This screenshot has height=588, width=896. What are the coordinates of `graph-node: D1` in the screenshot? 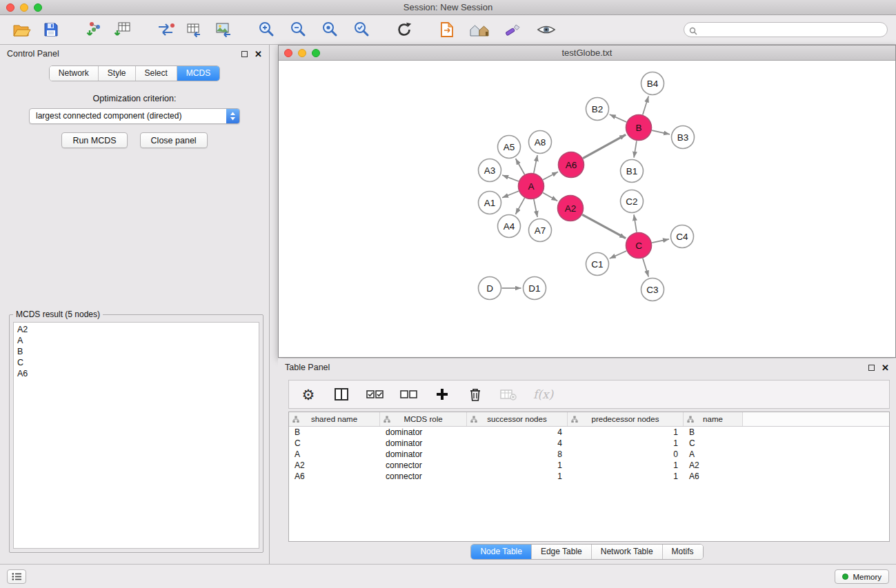 It's located at (535, 288).